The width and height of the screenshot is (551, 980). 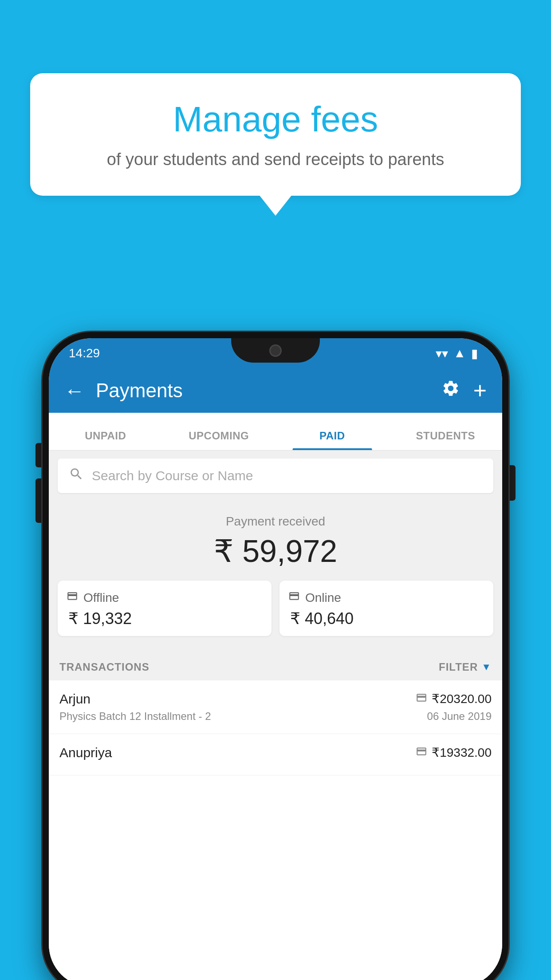 I want to click on app-bar: ← Payments +, so click(x=276, y=391).